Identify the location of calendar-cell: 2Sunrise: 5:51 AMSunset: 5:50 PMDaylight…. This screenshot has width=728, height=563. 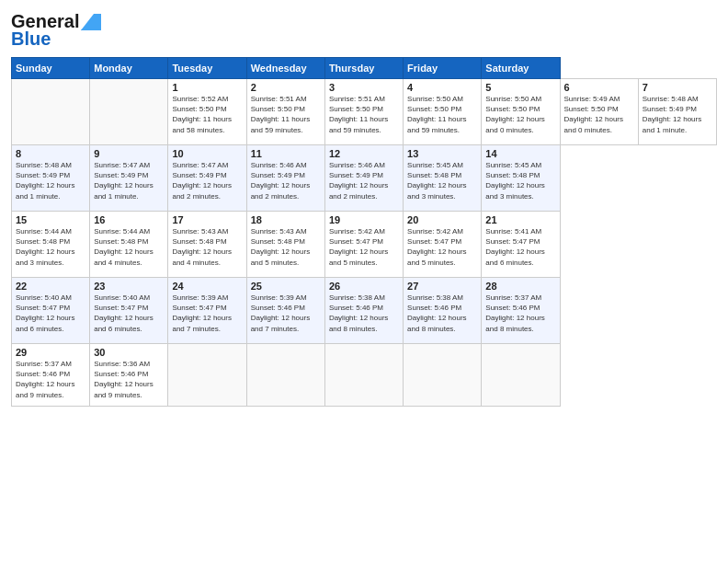
(285, 112).